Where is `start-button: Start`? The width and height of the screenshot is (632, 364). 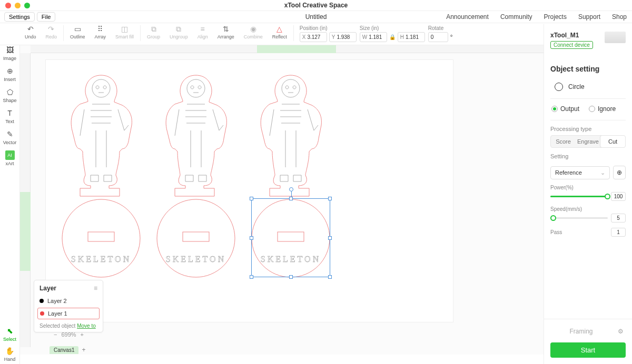
start-button: Start is located at coordinates (588, 350).